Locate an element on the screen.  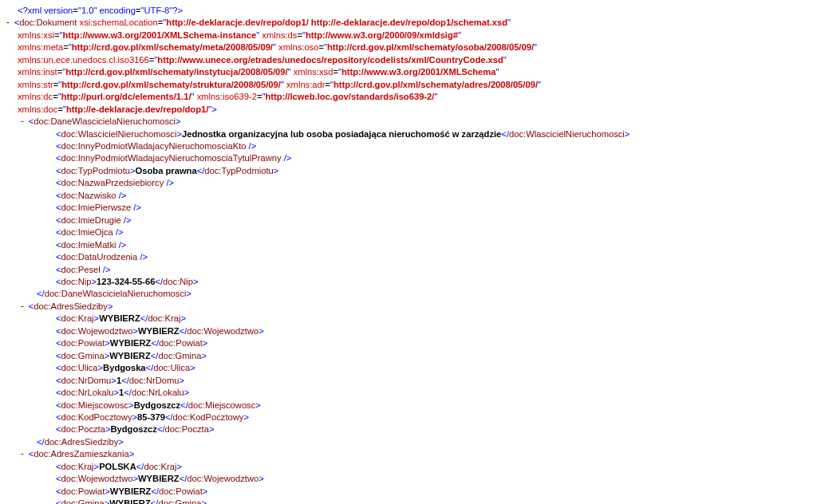
xml-element: <doc:ImiePierwsze /> is located at coordinates (408, 207).